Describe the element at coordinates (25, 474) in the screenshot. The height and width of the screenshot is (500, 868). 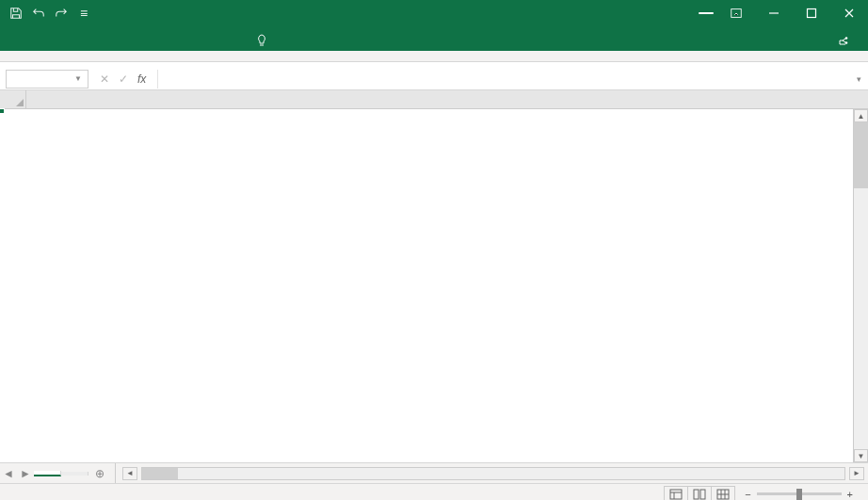
I see `tab-nav-next: ►` at that location.